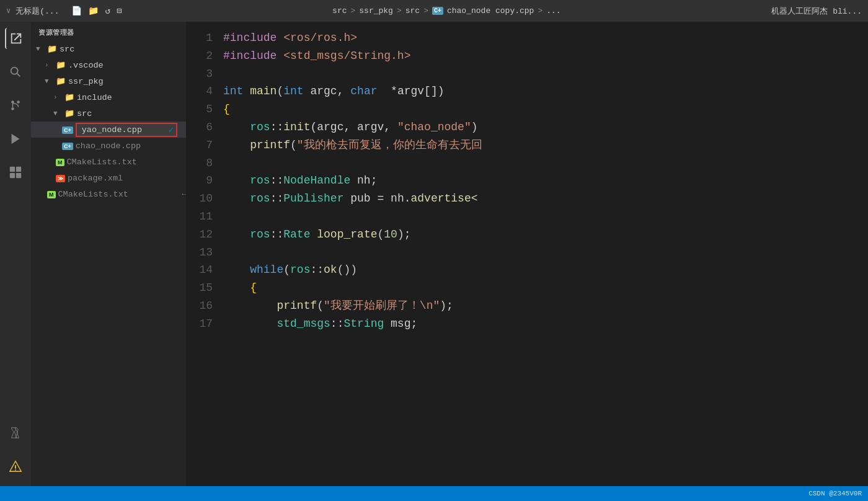  What do you see at coordinates (16, 139) in the screenshot?
I see `run-activity-icon` at bounding box center [16, 139].